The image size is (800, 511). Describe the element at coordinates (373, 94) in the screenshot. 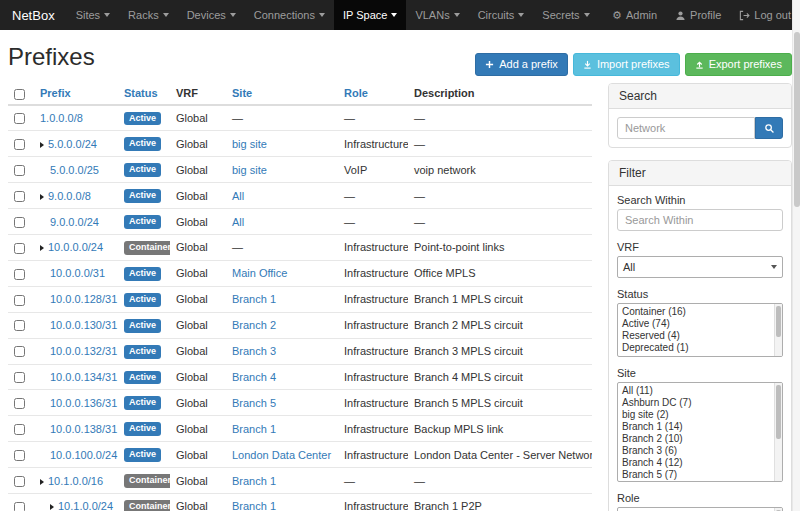

I see `column-header-role: Role` at that location.